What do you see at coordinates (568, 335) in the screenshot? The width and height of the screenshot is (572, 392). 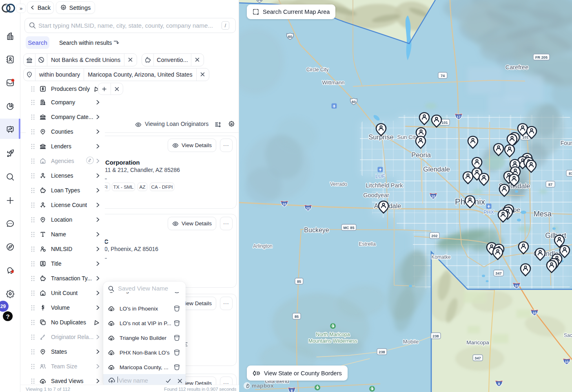 I see `svg-text: Sacaton` at bounding box center [568, 335].